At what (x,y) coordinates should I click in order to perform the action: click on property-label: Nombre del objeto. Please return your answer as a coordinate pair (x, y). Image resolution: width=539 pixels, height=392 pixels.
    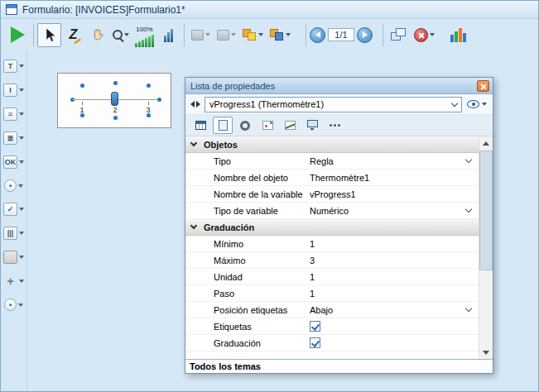
    Looking at the image, I should click on (248, 178).